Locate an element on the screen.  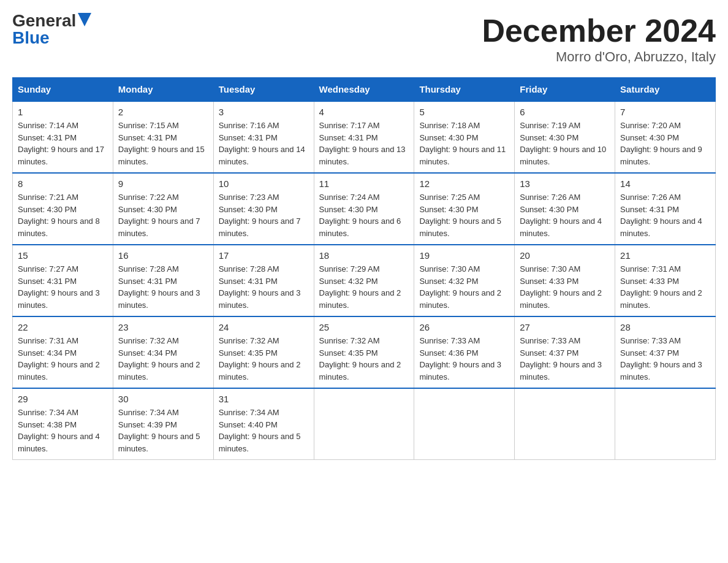
calendar-cell: 19 Sunrise: 7:30 AMSunset: 4:32 PMDaylig… is located at coordinates (464, 281).